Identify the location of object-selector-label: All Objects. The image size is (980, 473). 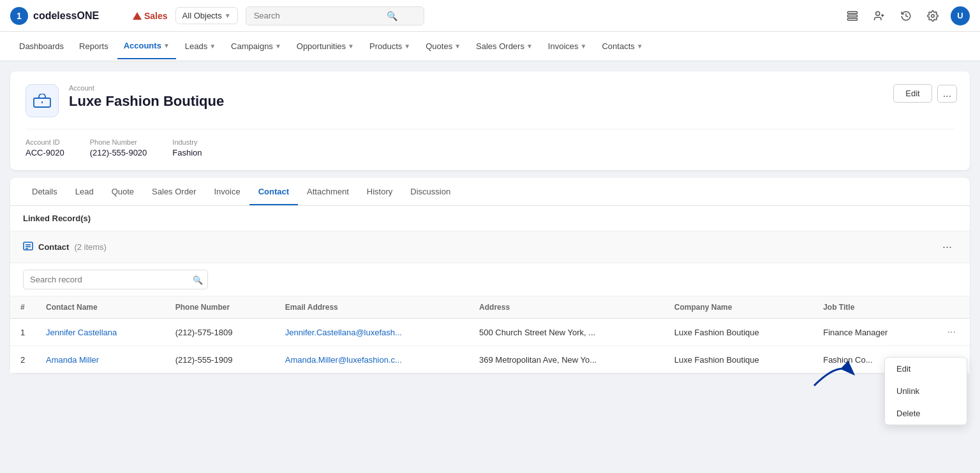
(202, 15).